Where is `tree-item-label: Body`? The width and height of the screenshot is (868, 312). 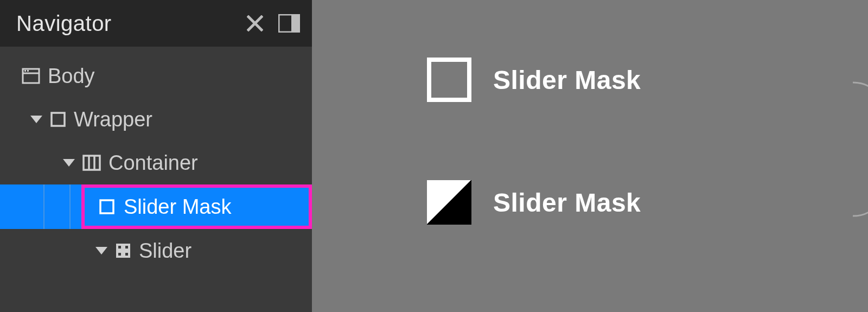
tree-item-label: Body is located at coordinates (72, 76).